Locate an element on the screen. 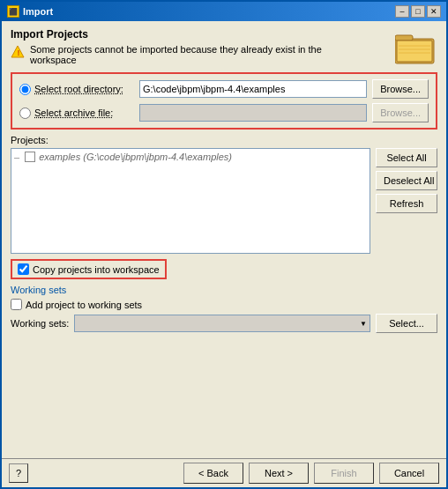  project-checkbox is located at coordinates (30, 157).